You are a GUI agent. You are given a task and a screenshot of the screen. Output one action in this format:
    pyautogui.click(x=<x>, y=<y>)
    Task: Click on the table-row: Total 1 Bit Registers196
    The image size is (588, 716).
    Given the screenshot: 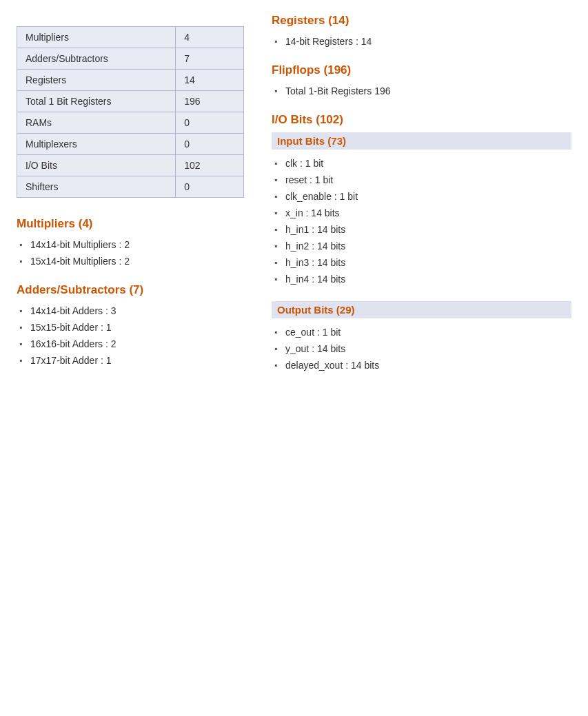 What is the action you would take?
    pyautogui.click(x=131, y=102)
    